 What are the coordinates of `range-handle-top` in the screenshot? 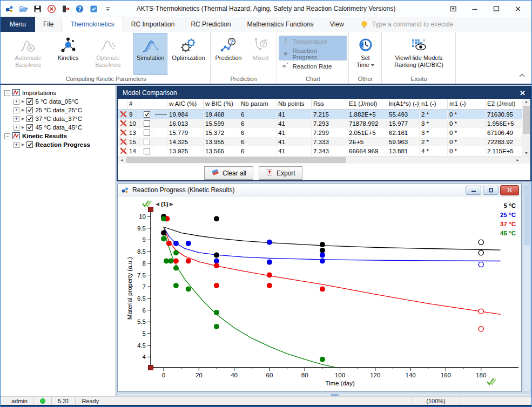 It's located at (151, 209).